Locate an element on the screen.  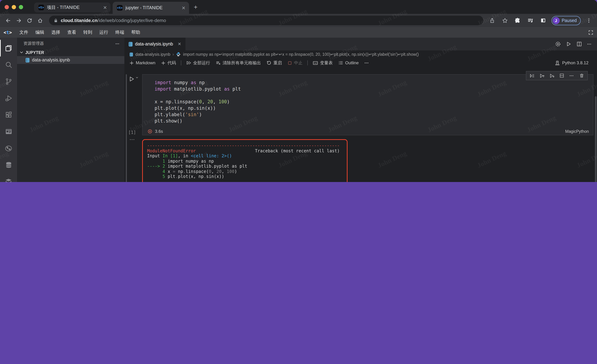
editor-tab-notebook: data-analysis.ipynb ✕ is located at coordinates (155, 44).